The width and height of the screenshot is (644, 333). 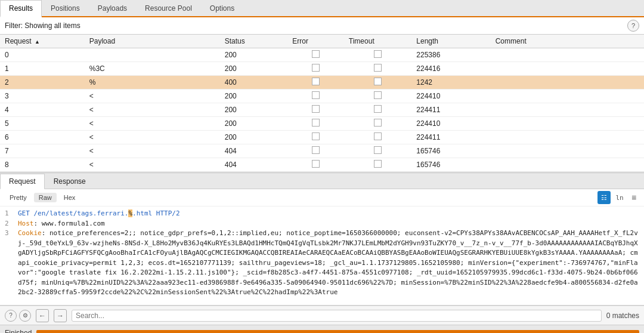 What do you see at coordinates (254, 165) in the screenshot?
I see `cell-status: 404` at bounding box center [254, 165].